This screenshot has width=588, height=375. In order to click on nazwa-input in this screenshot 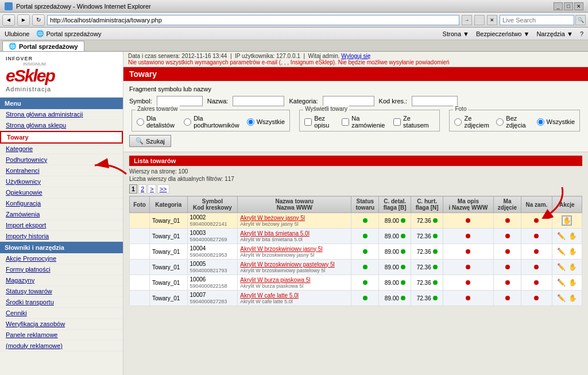, I will do `click(258, 101)`.